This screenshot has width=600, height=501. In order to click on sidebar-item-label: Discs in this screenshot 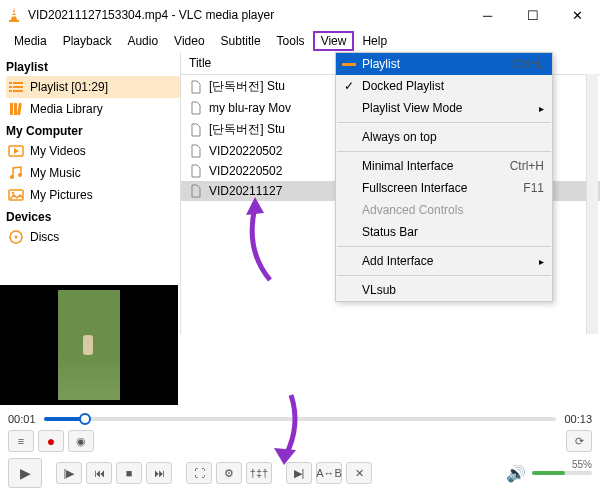, I will do `click(44, 237)`.